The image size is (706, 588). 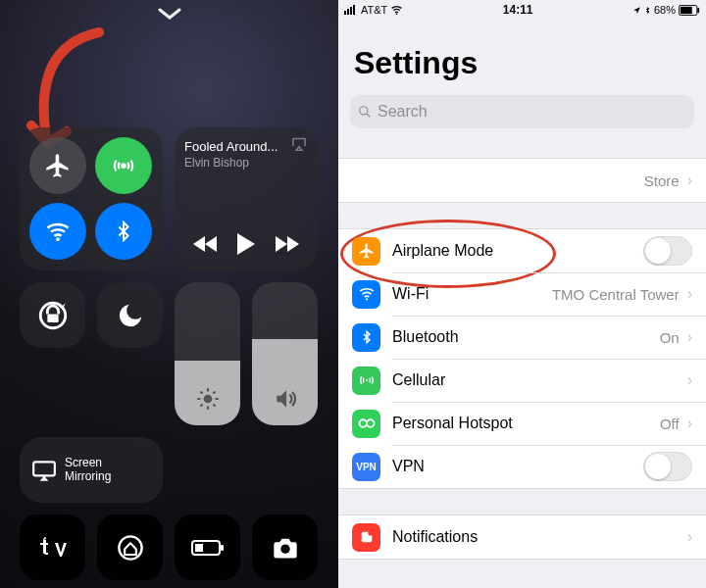 I want to click on vpn-row: VPN VPN, so click(x=522, y=466).